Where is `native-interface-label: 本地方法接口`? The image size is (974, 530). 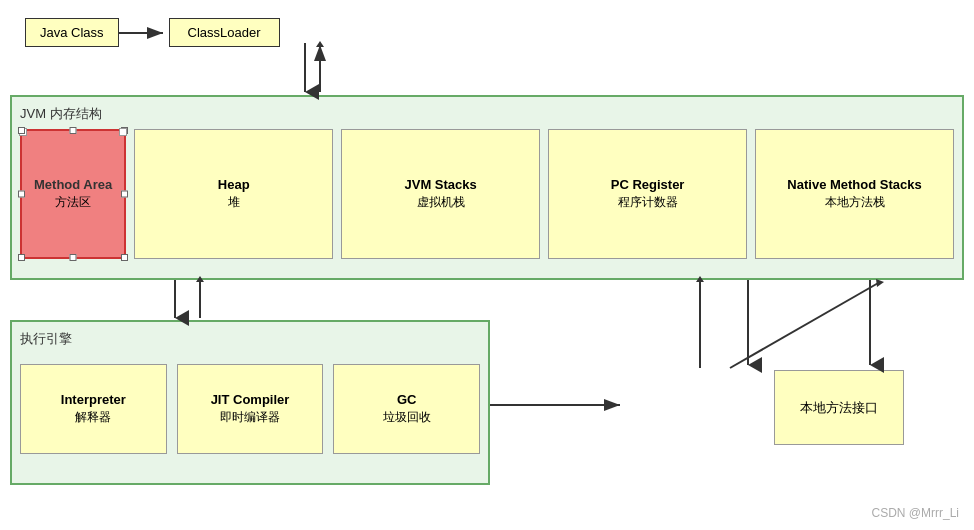 native-interface-label: 本地方法接口 is located at coordinates (839, 408).